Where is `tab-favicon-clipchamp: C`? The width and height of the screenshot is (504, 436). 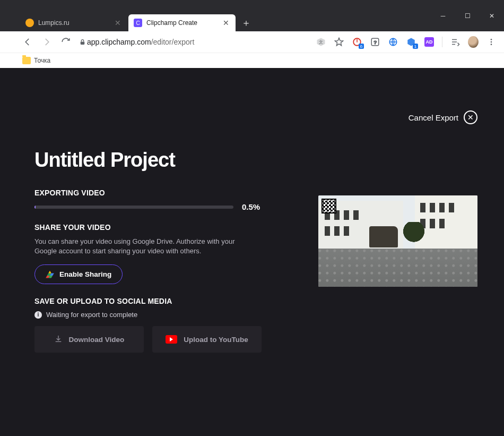 tab-favicon-clipchamp: C is located at coordinates (138, 23).